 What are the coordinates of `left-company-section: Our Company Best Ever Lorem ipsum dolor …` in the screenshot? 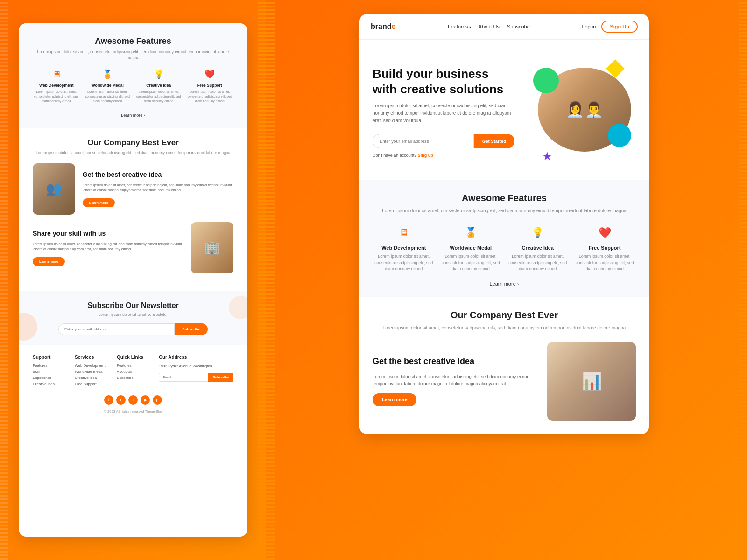 It's located at (133, 210).